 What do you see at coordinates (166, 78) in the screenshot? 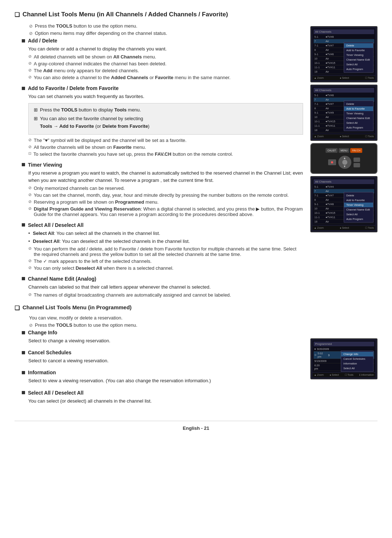
I see `add-delete-note-4: ⊘ You can also delete a channel to the A…` at bounding box center [166, 78].